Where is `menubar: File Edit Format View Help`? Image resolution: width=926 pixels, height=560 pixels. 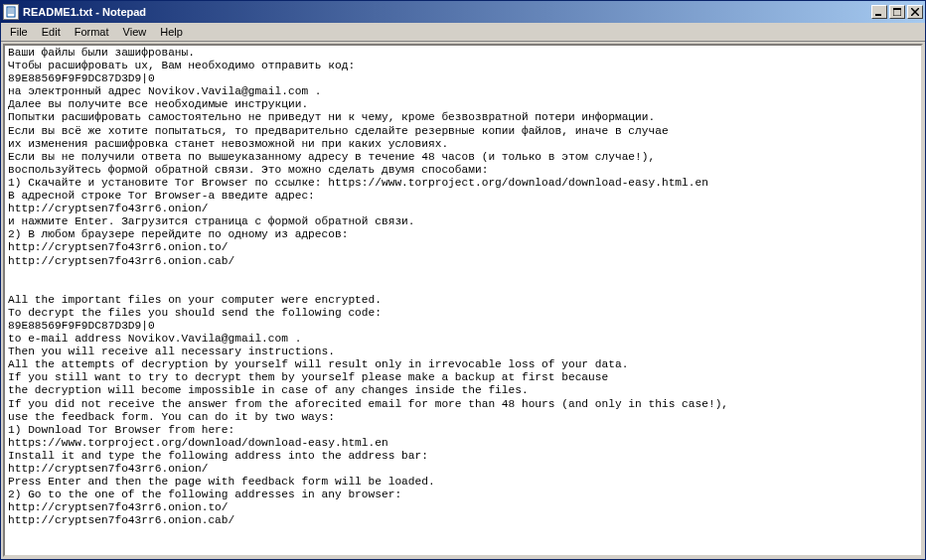 menubar: File Edit Format View Help is located at coordinates (463, 32).